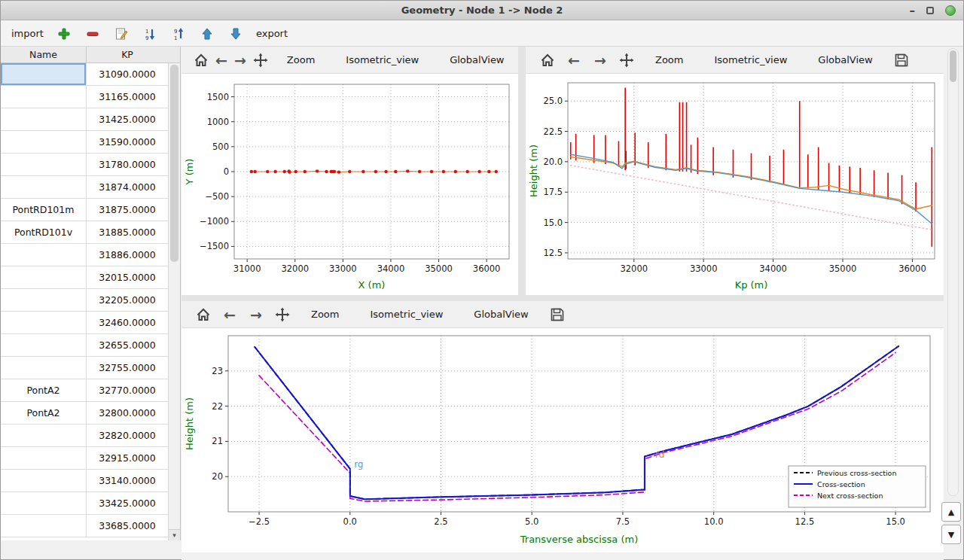 This screenshot has height=560, width=964. Describe the element at coordinates (127, 367) in the screenshot. I see `row-kp-cell: 32755.0000` at that location.